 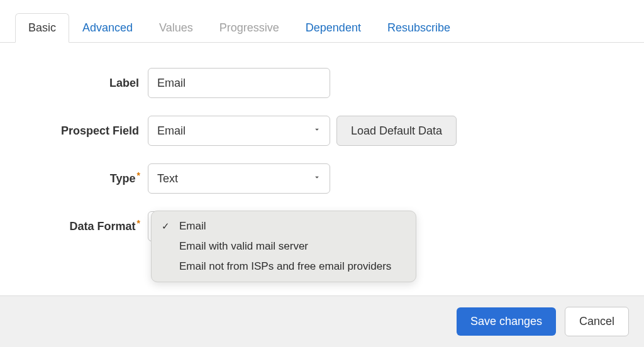 I want to click on label-prospect-field: Prospect Field, so click(x=93, y=131).